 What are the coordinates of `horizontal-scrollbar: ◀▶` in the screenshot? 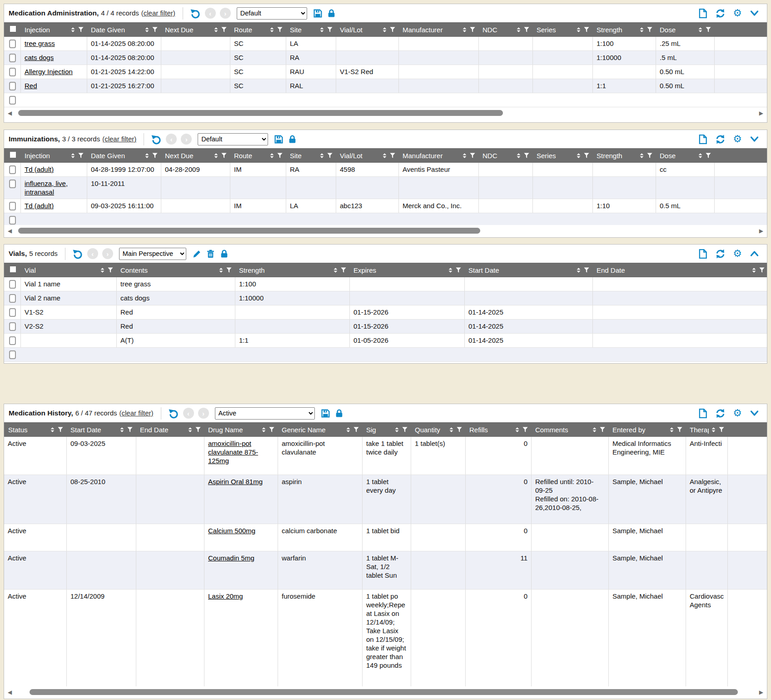 It's located at (385, 692).